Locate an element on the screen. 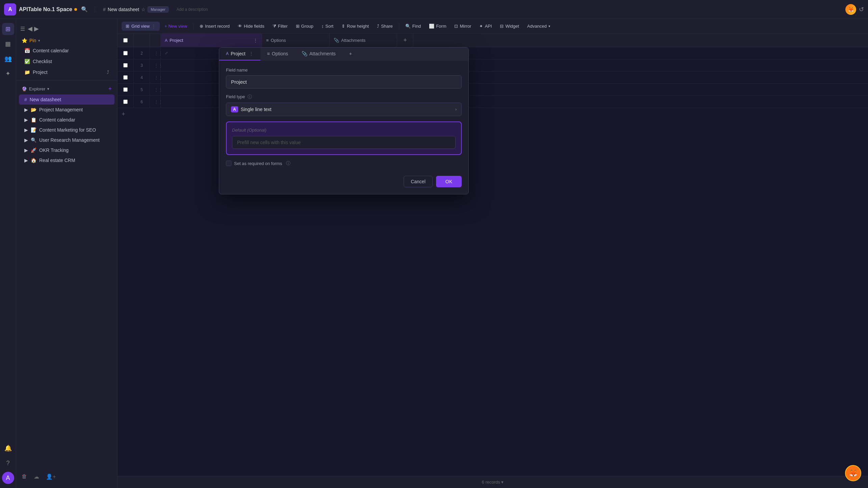  field-type-info-icon: ⓘ is located at coordinates (250, 97).